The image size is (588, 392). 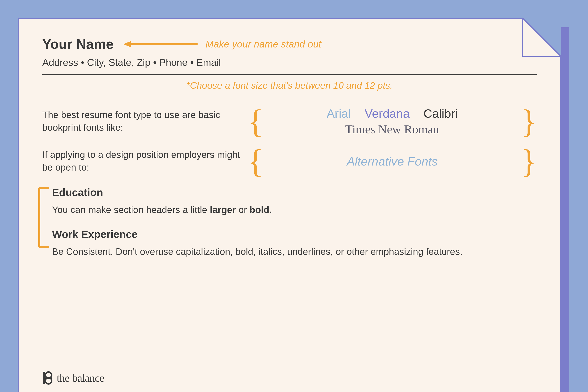 What do you see at coordinates (294, 210) in the screenshot?
I see `education-body: You can make section headers a little la…` at bounding box center [294, 210].